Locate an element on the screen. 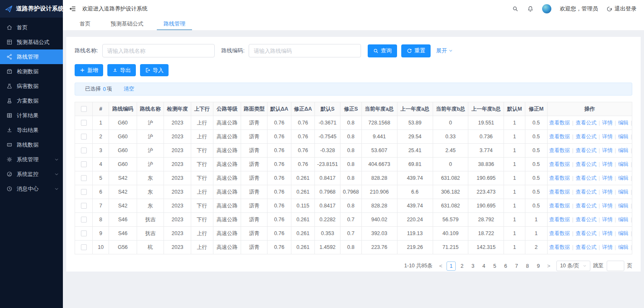  sidebar-item-0: 首页 is located at coordinates (31, 28).